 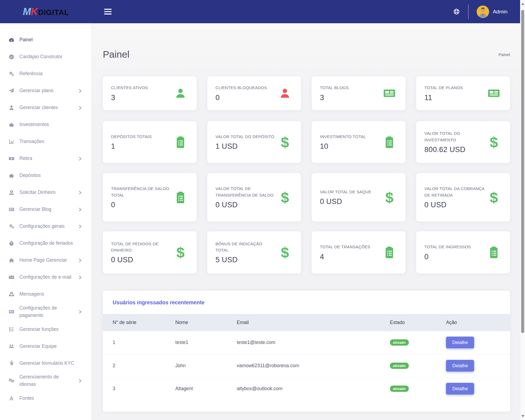 I want to click on admin-menu-label: Admin, so click(x=500, y=12).